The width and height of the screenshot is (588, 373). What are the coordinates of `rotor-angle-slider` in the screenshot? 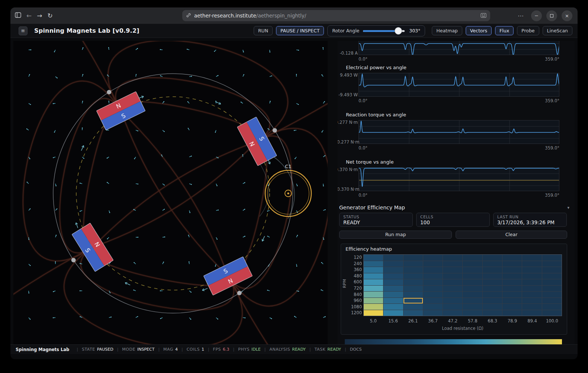 It's located at (384, 31).